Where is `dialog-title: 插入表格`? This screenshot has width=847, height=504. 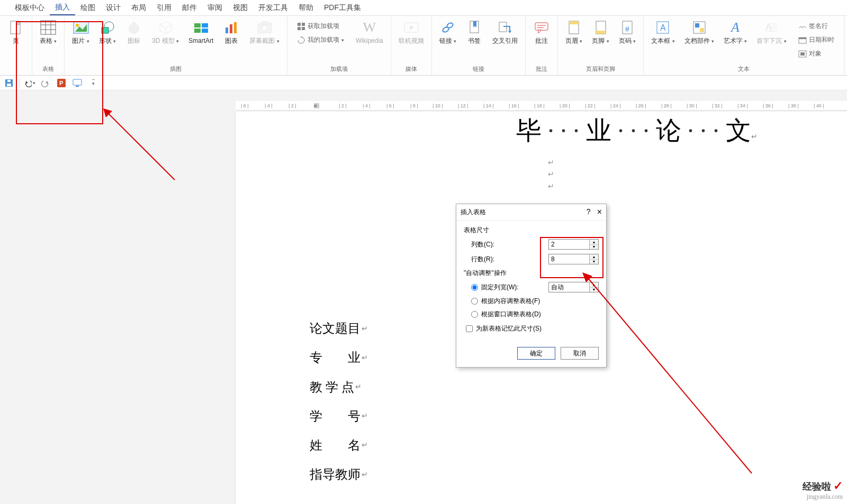 dialog-title: 插入表格 is located at coordinates (473, 213).